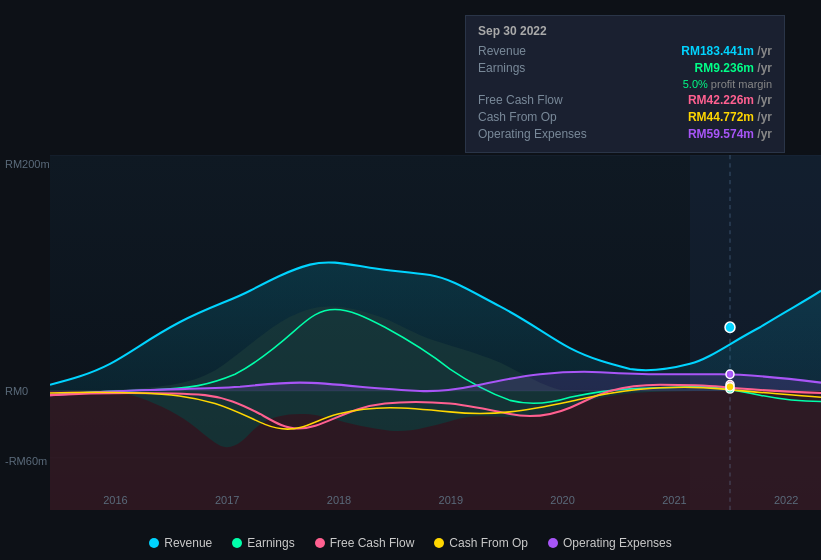 Image resolution: width=821 pixels, height=560 pixels. Describe the element at coordinates (625, 31) in the screenshot. I see `tooltip-date: Sep 30 2022` at that location.